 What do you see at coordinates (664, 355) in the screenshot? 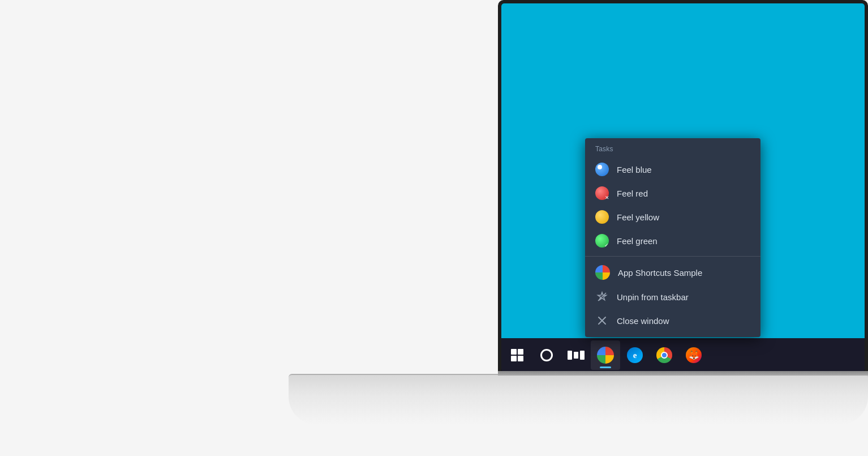
I see `chrome-button` at bounding box center [664, 355].